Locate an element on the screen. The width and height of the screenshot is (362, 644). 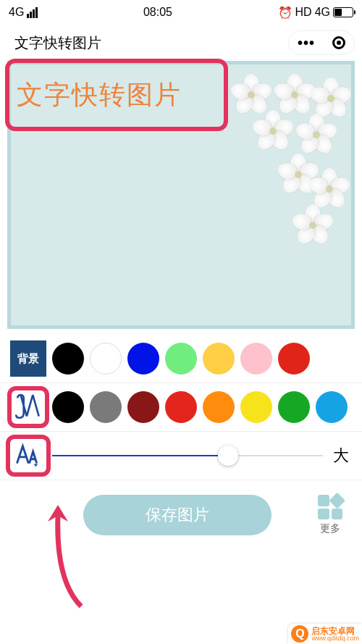
font-size-button is located at coordinates (28, 456).